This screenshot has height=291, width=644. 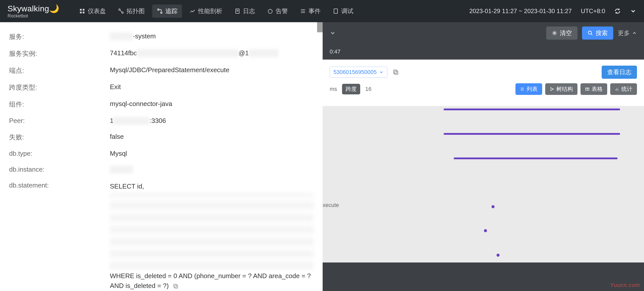 I want to click on search-button: 搜索, so click(x=598, y=33).